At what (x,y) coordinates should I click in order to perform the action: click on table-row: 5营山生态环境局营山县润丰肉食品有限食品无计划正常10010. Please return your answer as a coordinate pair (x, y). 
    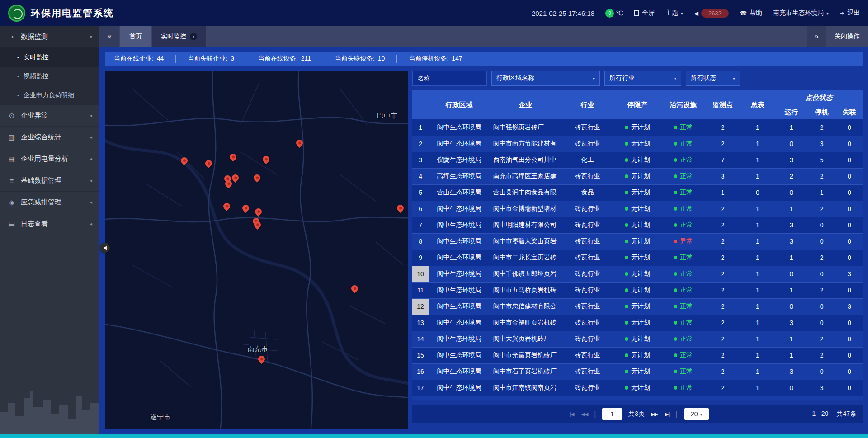
    Looking at the image, I should click on (637, 193).